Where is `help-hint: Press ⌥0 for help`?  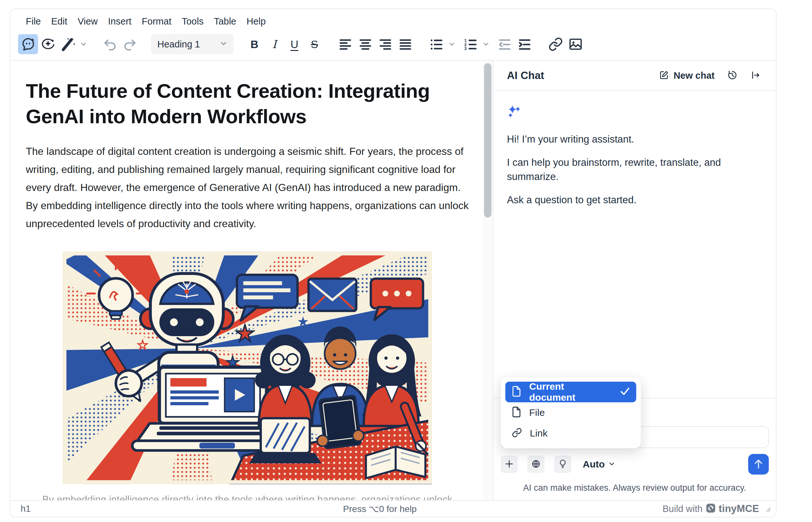 help-hint: Press ⌥0 for help is located at coordinates (380, 509).